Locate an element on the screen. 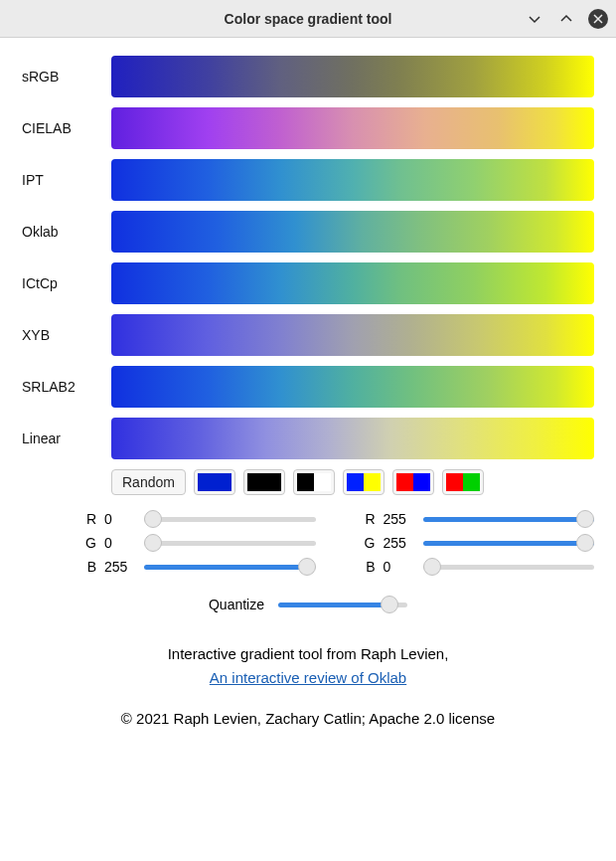 This screenshot has height=861, width=616. sliders-panel: R 0 G 0 B 255 R 255 G 255 is located at coordinates (336, 547).